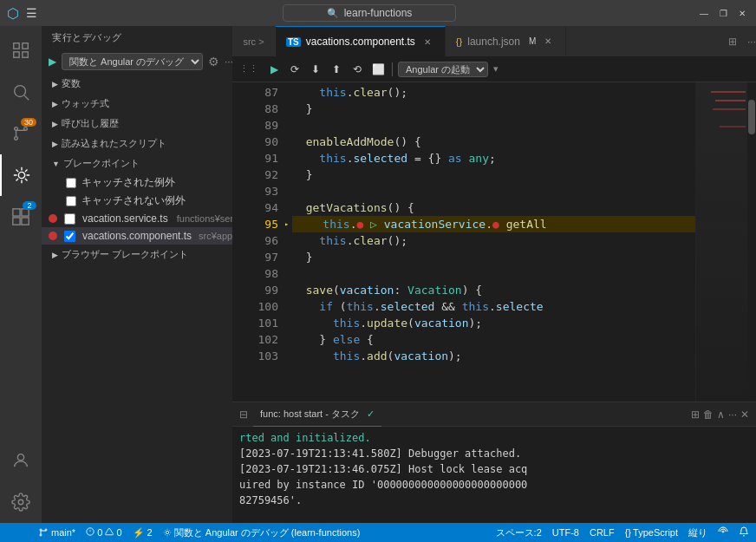 Image resolution: width=756 pixels, height=542 pixels. What do you see at coordinates (293, 42) in the screenshot?
I see `ts-icon: TS` at bounding box center [293, 42].